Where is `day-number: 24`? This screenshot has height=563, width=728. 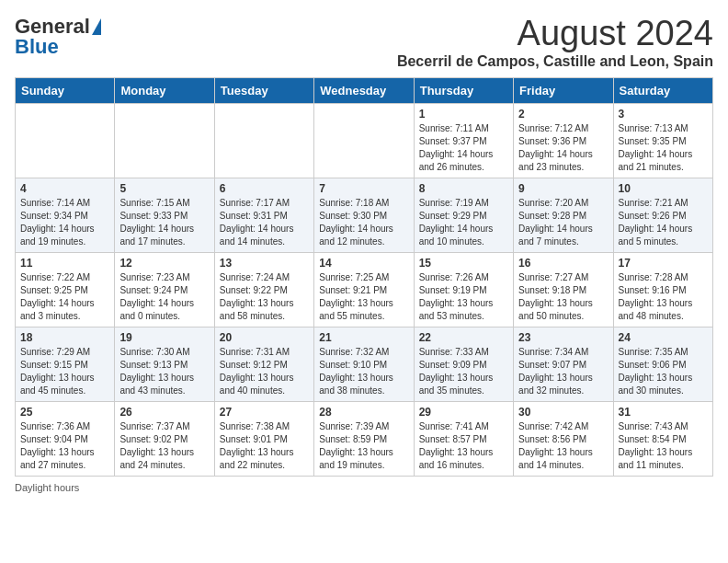 day-number: 24 is located at coordinates (664, 338).